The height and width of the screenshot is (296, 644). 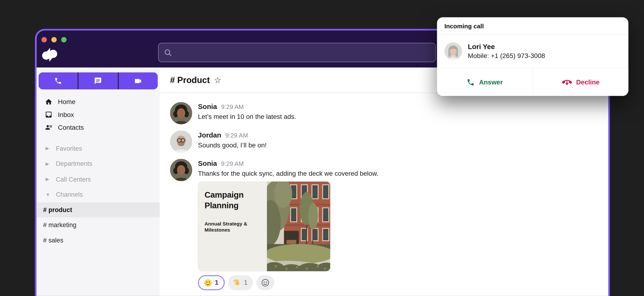 What do you see at coordinates (218, 80) in the screenshot?
I see `favorite-star-icon: ☆` at bounding box center [218, 80].